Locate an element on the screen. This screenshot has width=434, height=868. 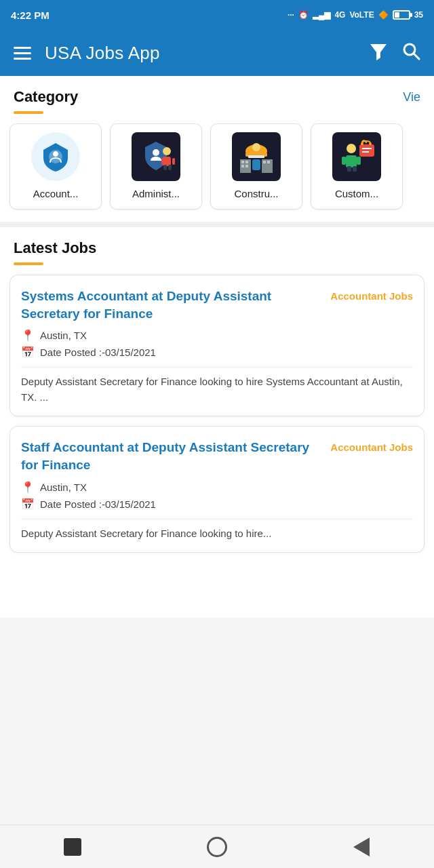
category-view-all: Vie is located at coordinates (412, 98).